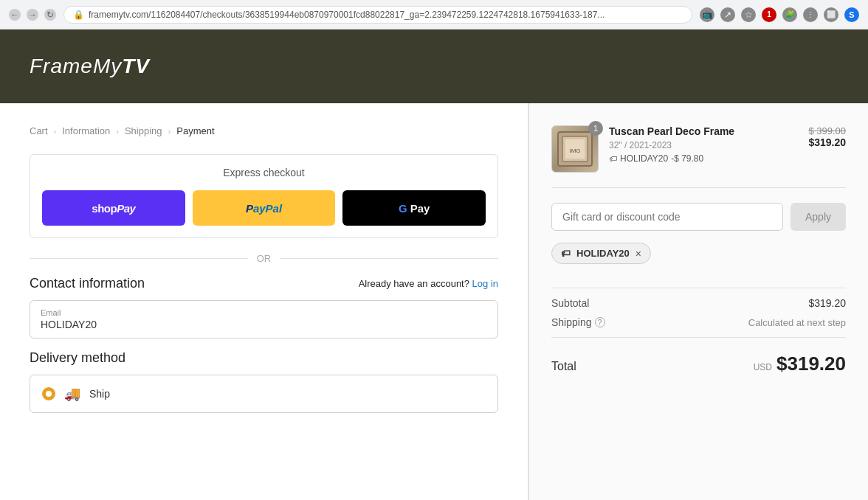  Describe the element at coordinates (797, 323) in the screenshot. I see `shipping-value: Calculated at next step` at that location.